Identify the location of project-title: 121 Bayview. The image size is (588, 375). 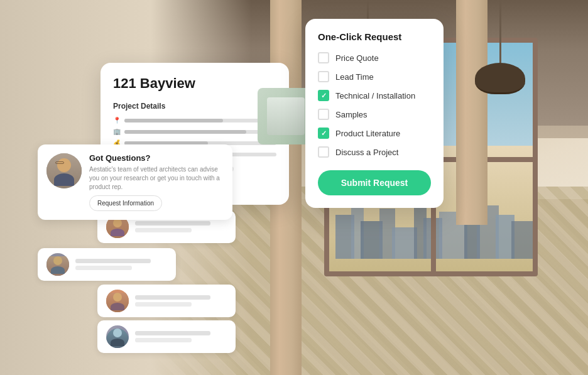
(195, 84).